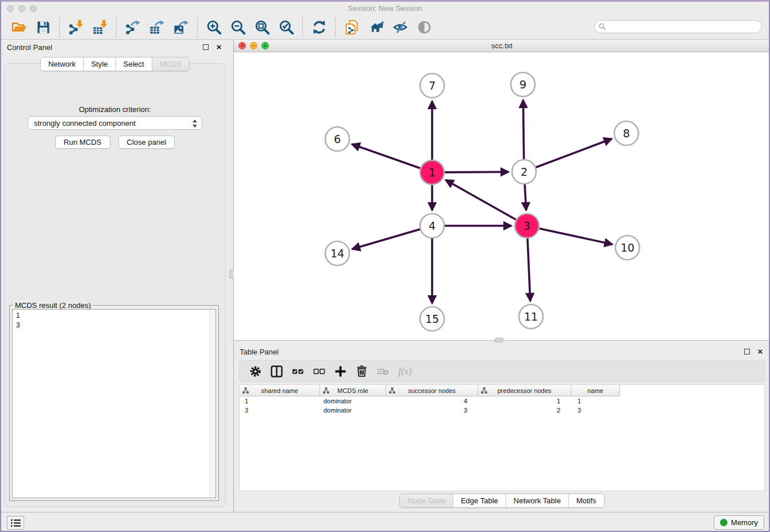 The image size is (770, 532). What do you see at coordinates (352, 28) in the screenshot?
I see `network-file-icon` at bounding box center [352, 28].